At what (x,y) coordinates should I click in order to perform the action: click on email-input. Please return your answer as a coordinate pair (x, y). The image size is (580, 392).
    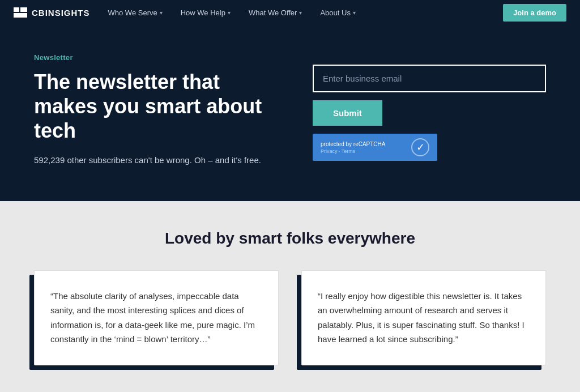
    Looking at the image, I should click on (429, 78).